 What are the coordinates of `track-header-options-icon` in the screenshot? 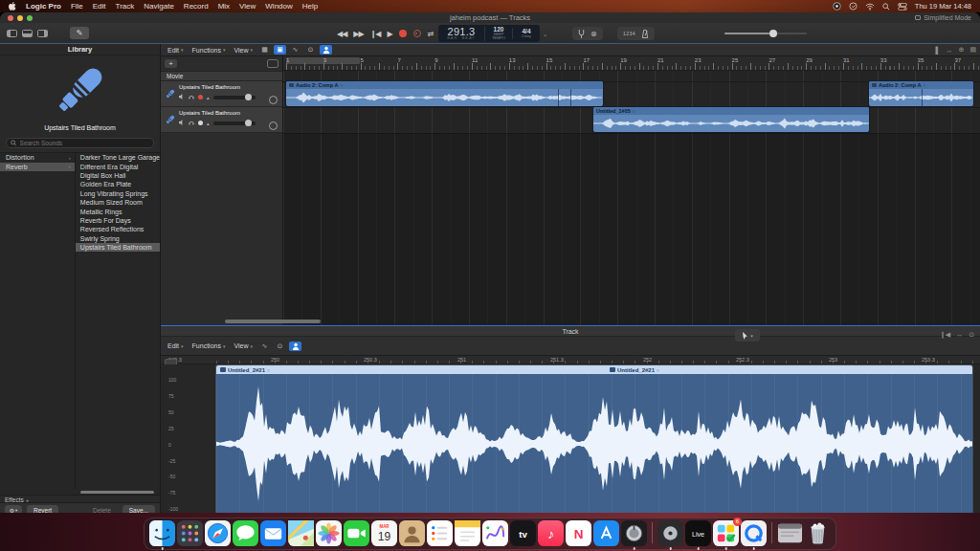 It's located at (273, 63).